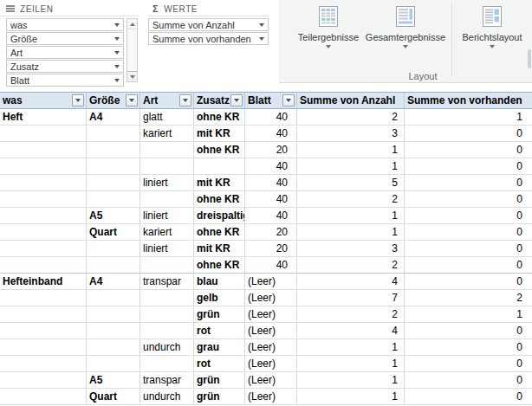  What do you see at coordinates (114, 216) in the screenshot?
I see `table-cell: A5` at bounding box center [114, 216].